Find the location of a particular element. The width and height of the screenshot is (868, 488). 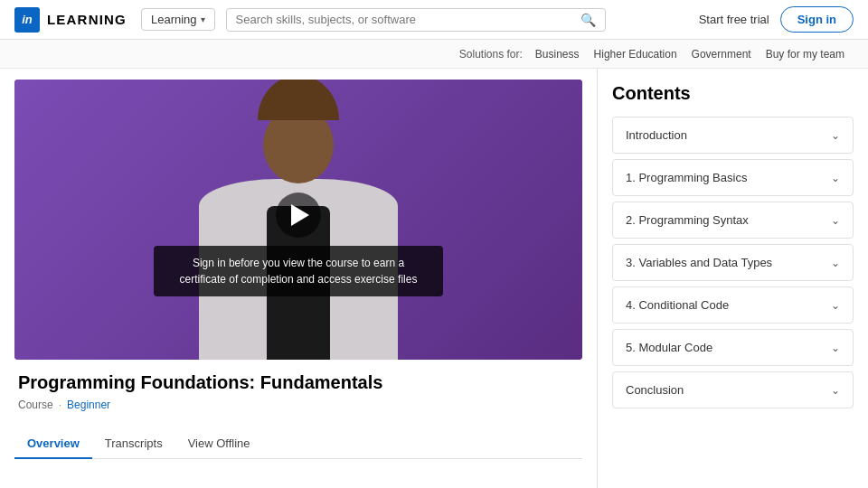

sign-in-button: Sign in is located at coordinates (817, 20).